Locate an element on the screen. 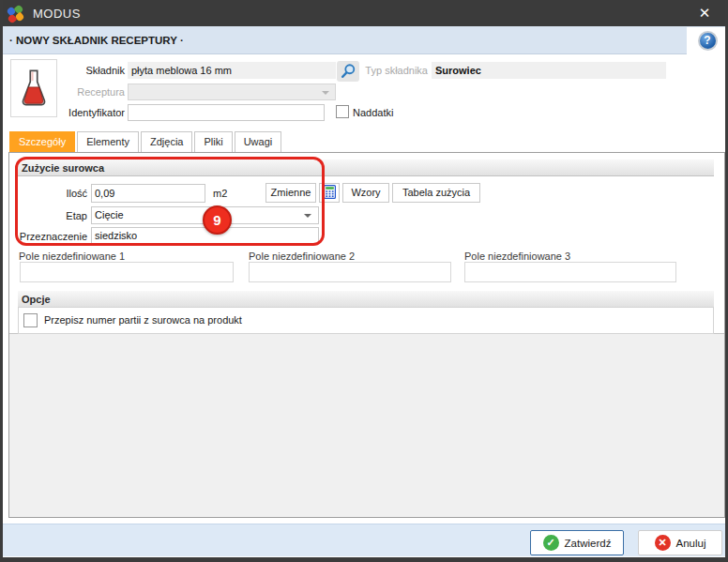 The image size is (728, 562). close-icon: ✕ is located at coordinates (705, 13).